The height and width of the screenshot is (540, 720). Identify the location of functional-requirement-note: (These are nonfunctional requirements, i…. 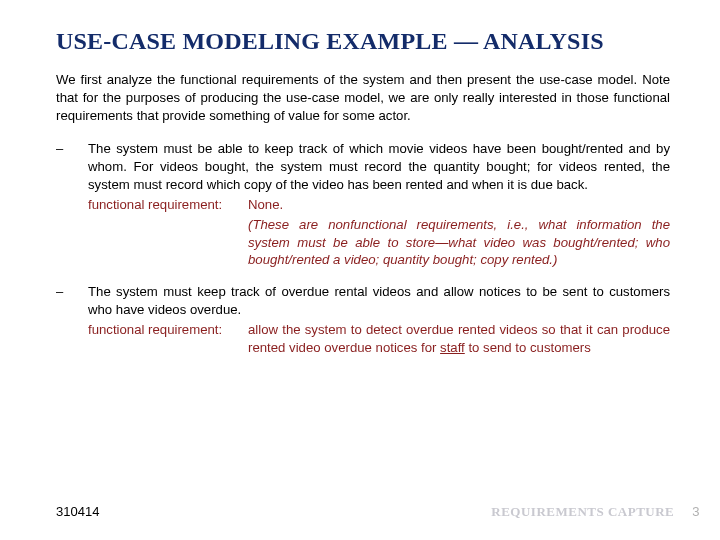
(379, 242).